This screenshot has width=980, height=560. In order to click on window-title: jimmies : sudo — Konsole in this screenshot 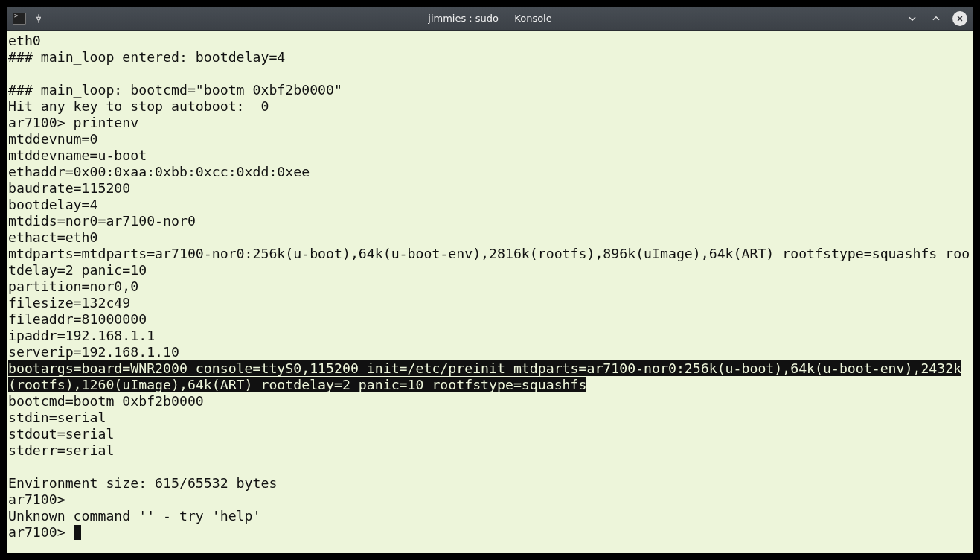, I will do `click(490, 18)`.